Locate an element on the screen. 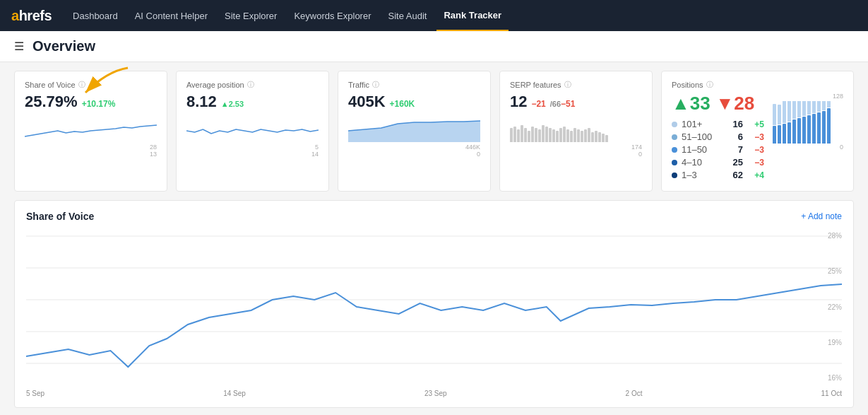  share-of-voice-mini-chart is located at coordinates (90, 129).